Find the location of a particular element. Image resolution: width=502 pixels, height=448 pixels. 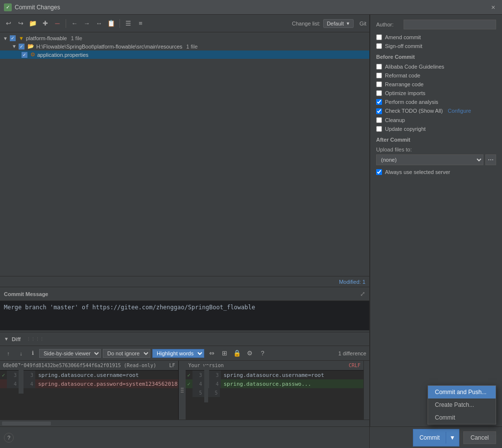

checktodo-row: Check TODO (Show All) Configure is located at coordinates (436, 111).